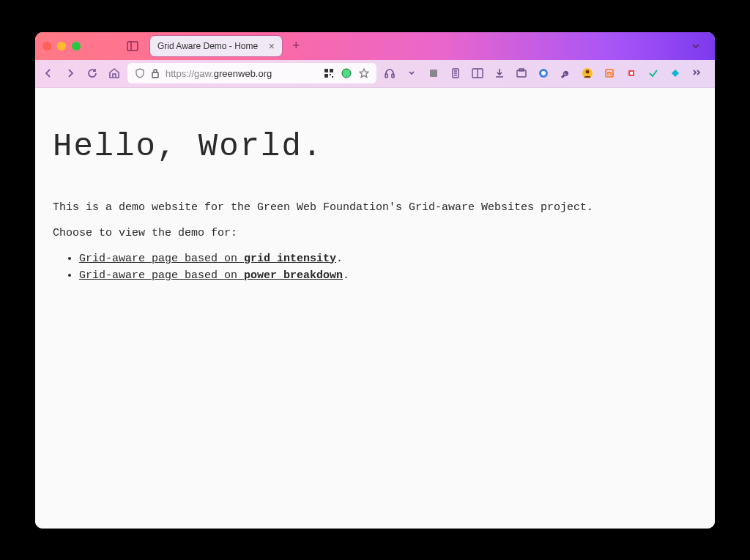 Image resolution: width=750 pixels, height=560 pixels. Describe the element at coordinates (252, 73) in the screenshot. I see `url-bar: https://gaw.greenweb.org` at that location.